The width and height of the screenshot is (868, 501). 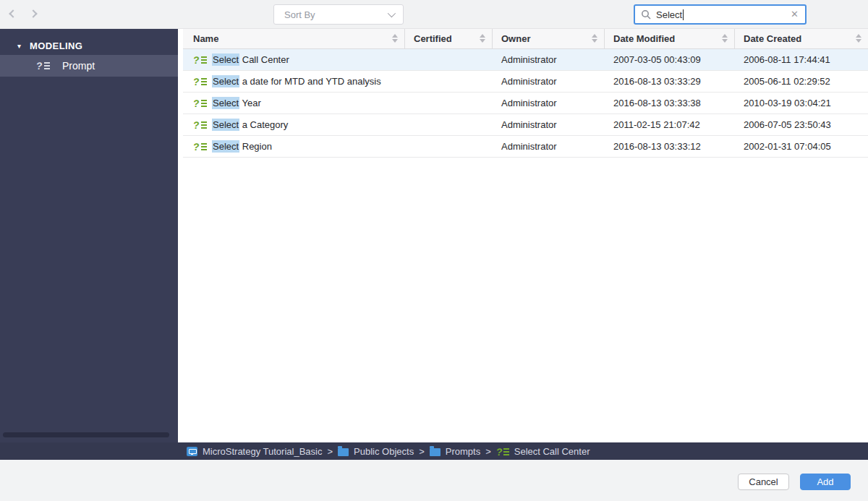 I want to click on table-row: ? Select a Category Administrator 2011-0…, so click(x=525, y=125).